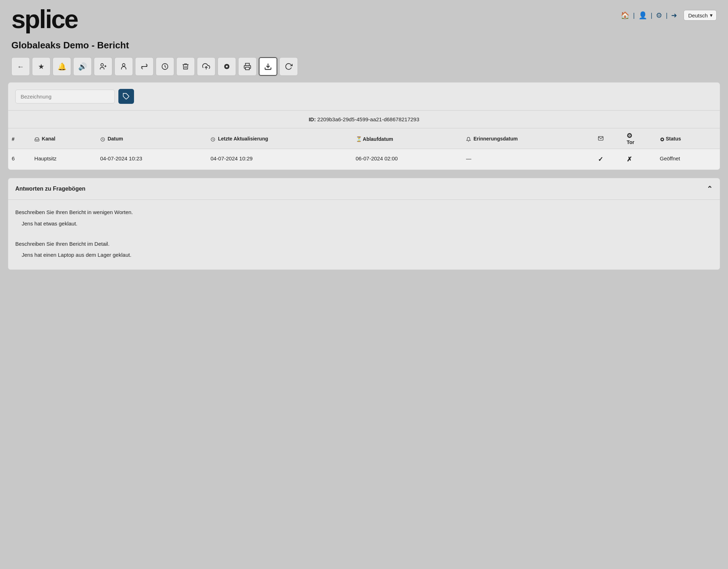  Describe the element at coordinates (688, 159) in the screenshot. I see `cell-status: Geöffnet` at that location.